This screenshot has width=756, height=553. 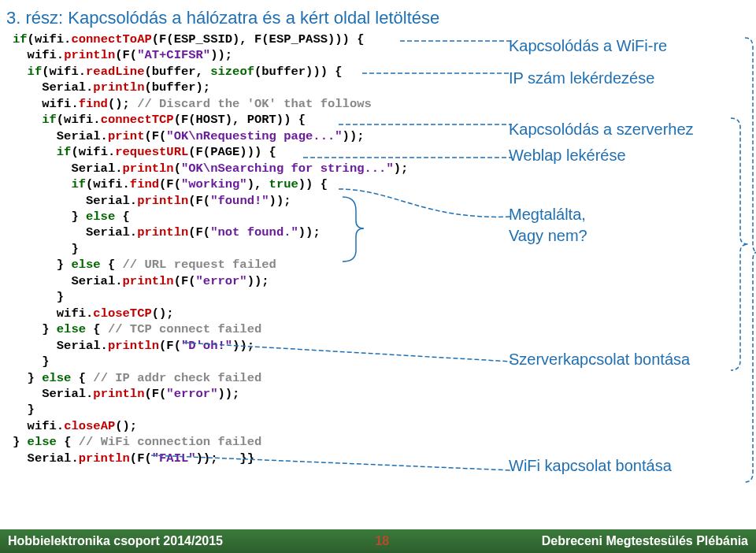 What do you see at coordinates (629, 156) in the screenshot?
I see `anno-webpage-fetch: Weblap lekérése` at bounding box center [629, 156].